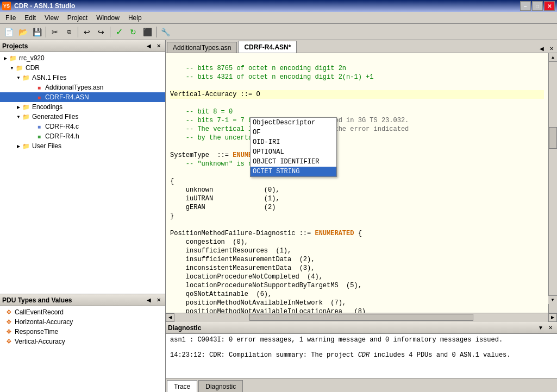  What do you see at coordinates (552, 48) in the screenshot?
I see `tab-close-button: ✕` at bounding box center [552, 48].